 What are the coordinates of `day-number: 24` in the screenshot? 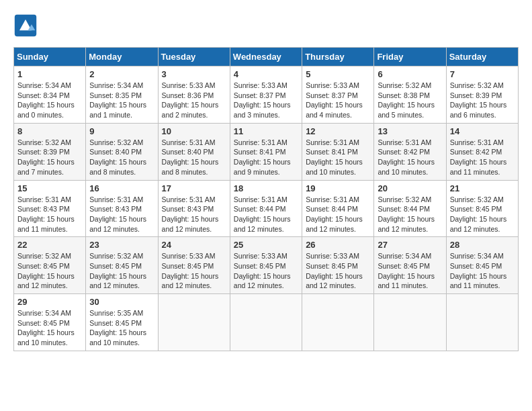 It's located at (194, 244).